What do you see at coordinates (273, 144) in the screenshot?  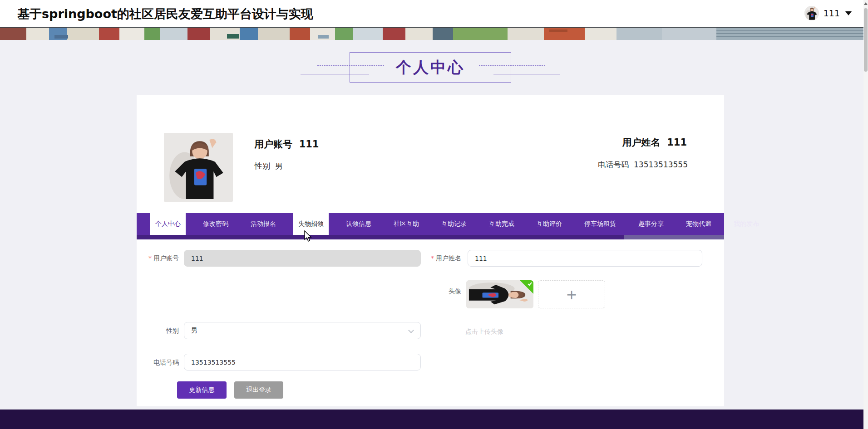 I see `account-summary-label: 用户账号` at bounding box center [273, 144].